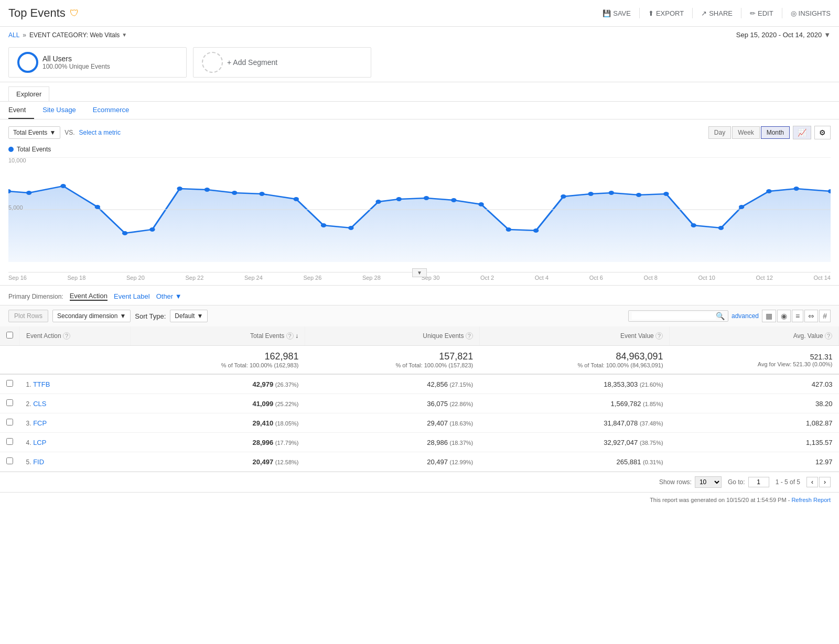  Describe the element at coordinates (63, 110) in the screenshot. I see `tab-site-usage: Site Usage` at that location.